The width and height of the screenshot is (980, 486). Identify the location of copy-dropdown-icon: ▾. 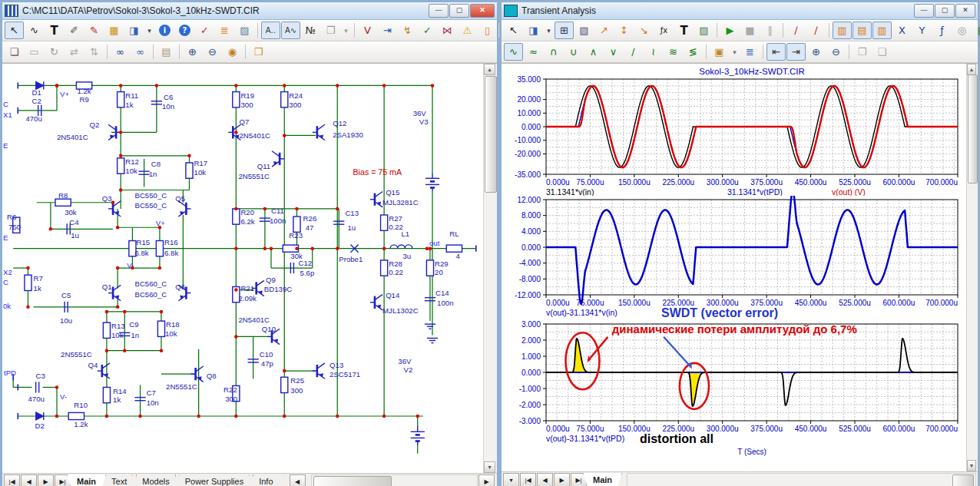
(346, 31).